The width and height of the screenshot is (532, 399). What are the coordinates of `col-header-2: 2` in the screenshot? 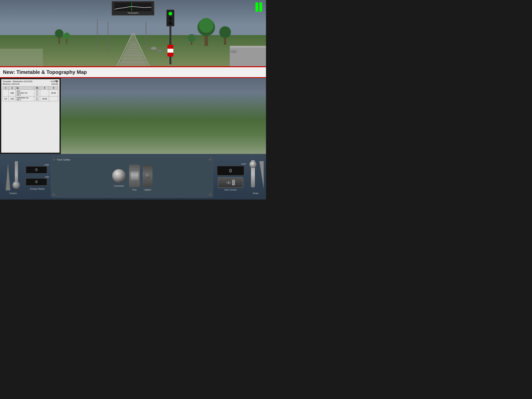 It's located at (12, 88).